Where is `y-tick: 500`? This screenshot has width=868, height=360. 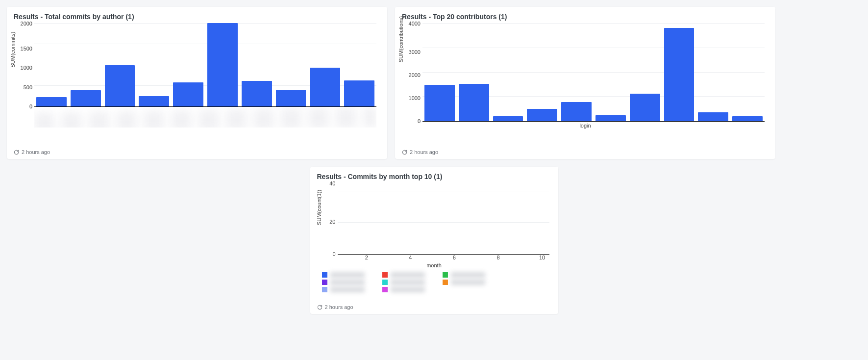
y-tick: 500 is located at coordinates (24, 87).